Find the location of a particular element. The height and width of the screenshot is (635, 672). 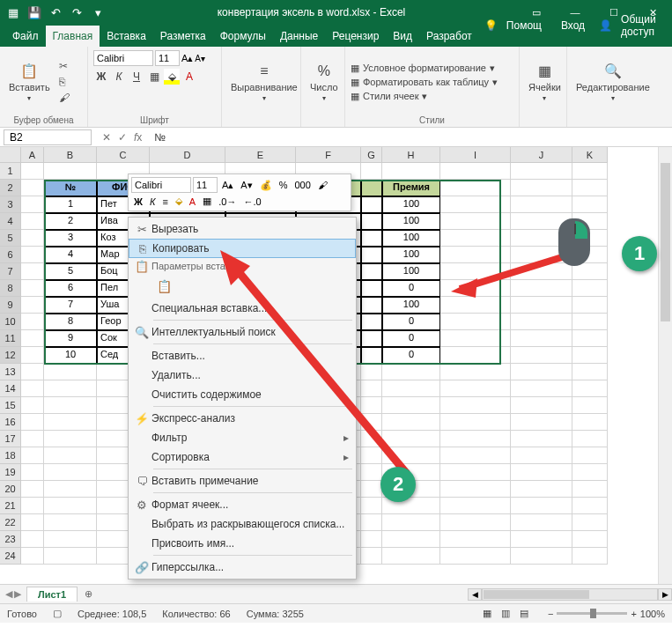

add-sheet-icon: ⊕ is located at coordinates (88, 594).